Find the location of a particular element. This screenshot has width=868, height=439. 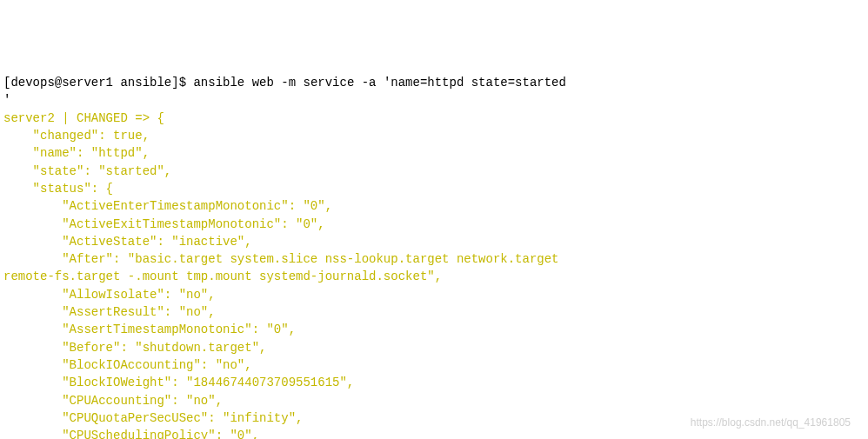

watermark-text: https://blog.csdn.net/qq_41961805 is located at coordinates (771, 422).